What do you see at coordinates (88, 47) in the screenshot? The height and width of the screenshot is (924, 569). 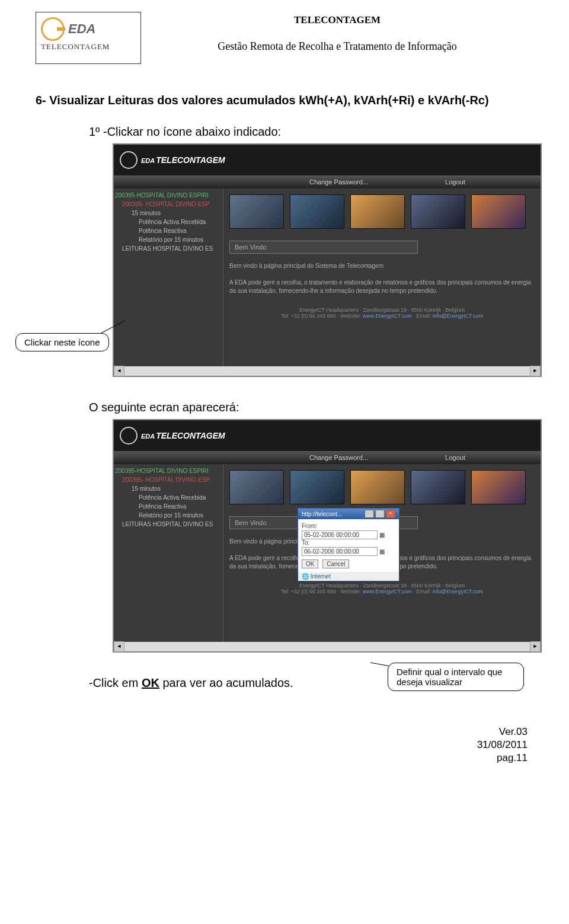 I see `brand-subtitle: TELECONTAGEM` at bounding box center [88, 47].